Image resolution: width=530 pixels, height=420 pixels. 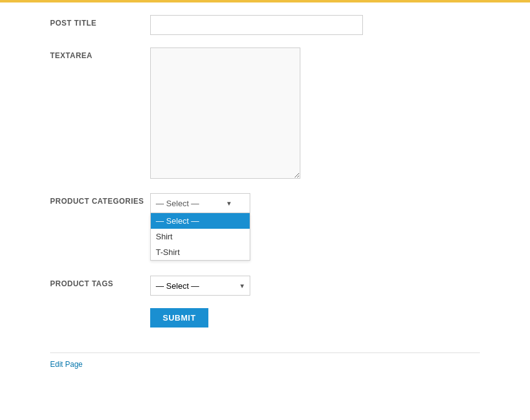 What do you see at coordinates (179, 318) in the screenshot?
I see `submit-button: SUBMIT` at bounding box center [179, 318].